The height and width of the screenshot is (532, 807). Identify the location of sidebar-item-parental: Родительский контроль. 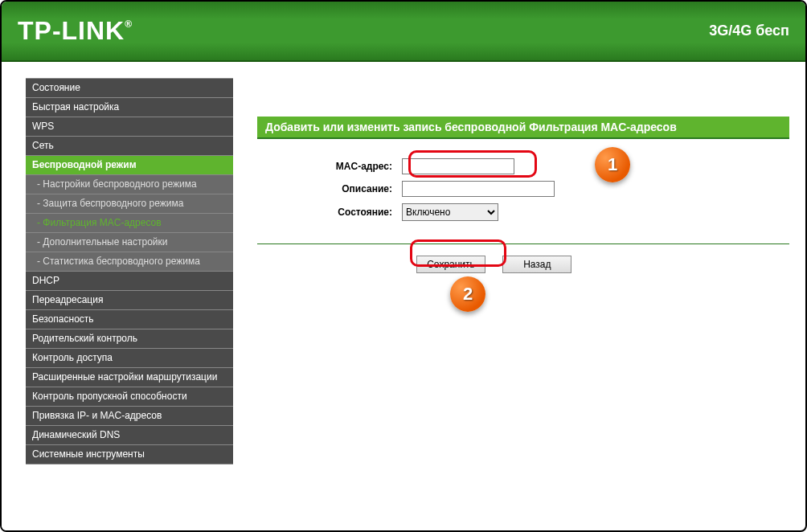
(129, 339).